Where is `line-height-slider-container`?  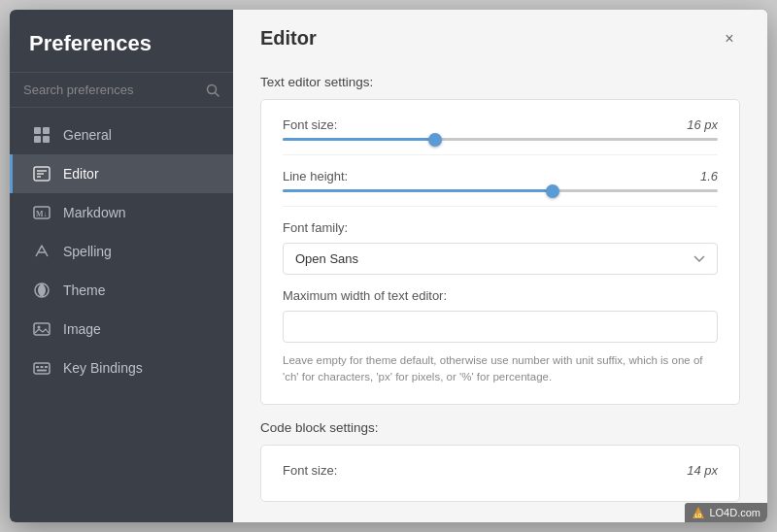
line-height-slider-container is located at coordinates (500, 190).